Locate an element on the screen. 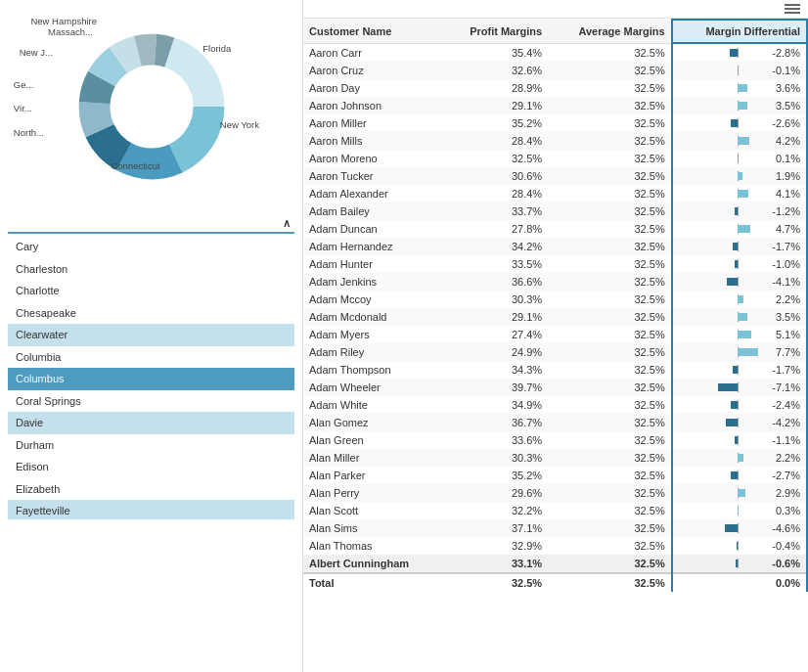  cell-diff: -2.6% is located at coordinates (740, 123).